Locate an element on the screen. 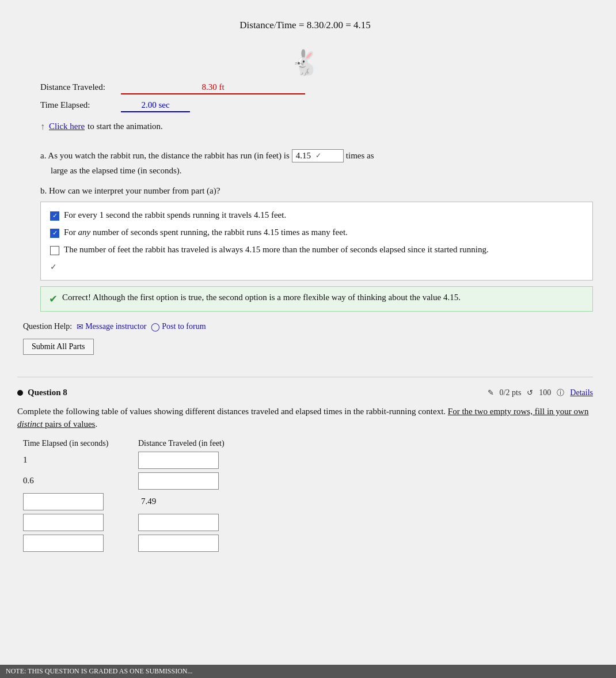 The image size is (616, 678). message-icon: ✉ is located at coordinates (80, 327).